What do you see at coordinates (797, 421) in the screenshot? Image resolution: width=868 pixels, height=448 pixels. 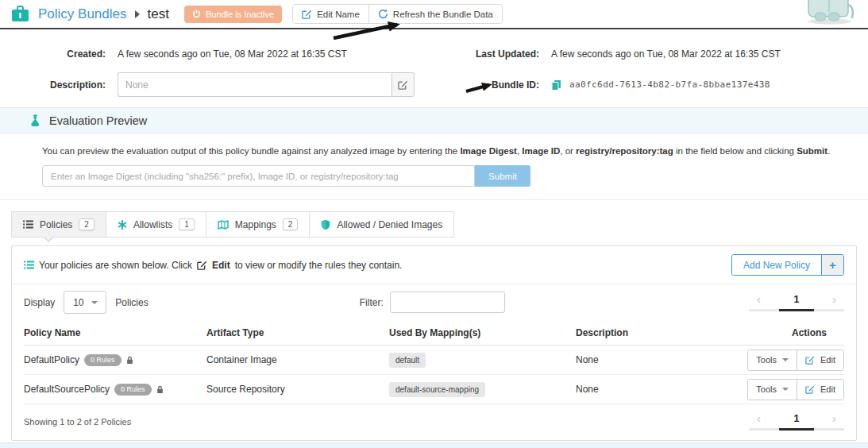 I see `pagination-bottom: ‹ 1 ›` at bounding box center [797, 421].